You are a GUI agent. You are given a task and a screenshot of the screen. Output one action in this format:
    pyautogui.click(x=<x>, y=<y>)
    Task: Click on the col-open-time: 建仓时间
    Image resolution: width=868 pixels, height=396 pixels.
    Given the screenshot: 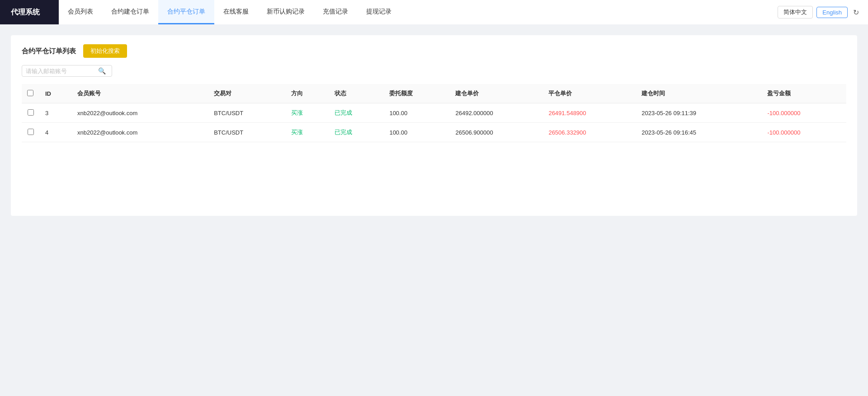 What is the action you would take?
    pyautogui.click(x=699, y=94)
    